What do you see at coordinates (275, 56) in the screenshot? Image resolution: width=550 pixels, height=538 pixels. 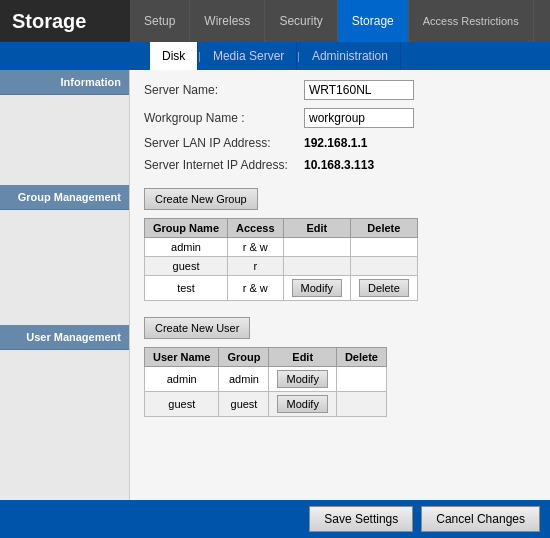 I see `sub-nav: Disk | Media Server | Administration` at bounding box center [275, 56].